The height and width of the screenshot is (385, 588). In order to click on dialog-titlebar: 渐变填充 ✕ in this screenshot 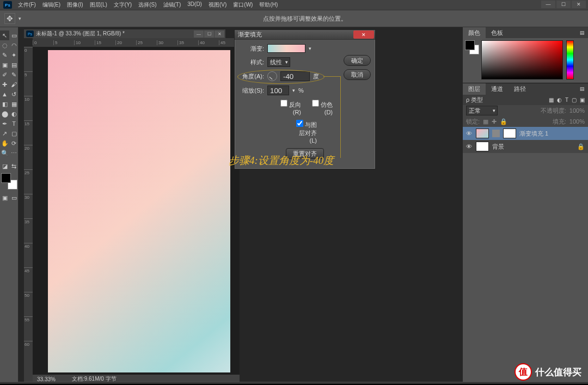, I will do `click(305, 35)`.